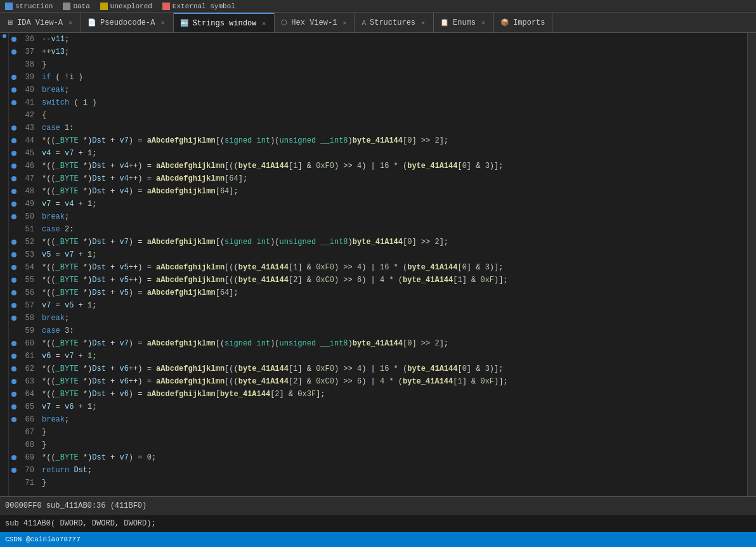 The height and width of the screenshot is (547, 756). What do you see at coordinates (10, 23) in the screenshot?
I see `ida-view-icon: 🖥` at bounding box center [10, 23].